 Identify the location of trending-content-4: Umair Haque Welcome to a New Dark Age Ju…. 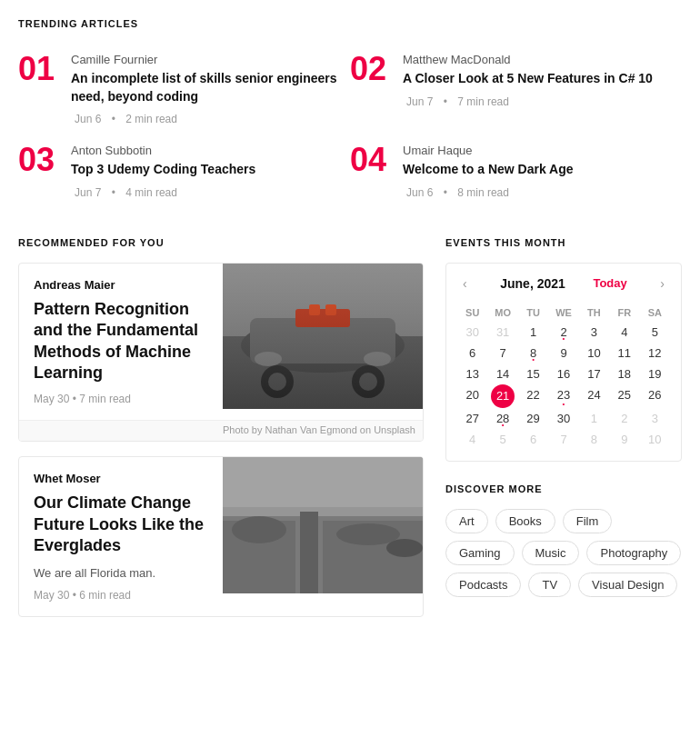
(488, 171).